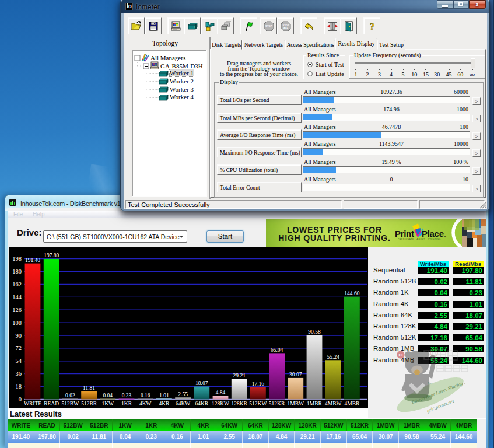  Describe the element at coordinates (19, 336) in the screenshot. I see `svg-text: 90` at that location.